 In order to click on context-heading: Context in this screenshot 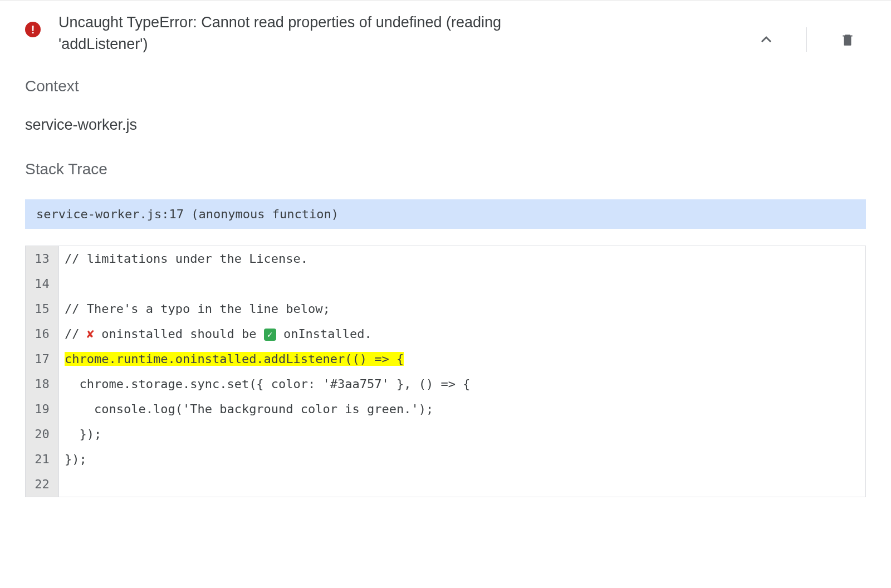, I will do `click(446, 86)`.